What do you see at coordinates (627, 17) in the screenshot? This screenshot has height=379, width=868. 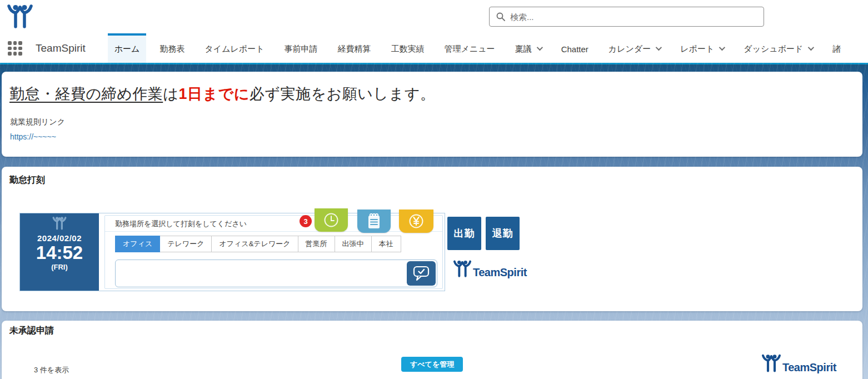 I see `global-search` at bounding box center [627, 17].